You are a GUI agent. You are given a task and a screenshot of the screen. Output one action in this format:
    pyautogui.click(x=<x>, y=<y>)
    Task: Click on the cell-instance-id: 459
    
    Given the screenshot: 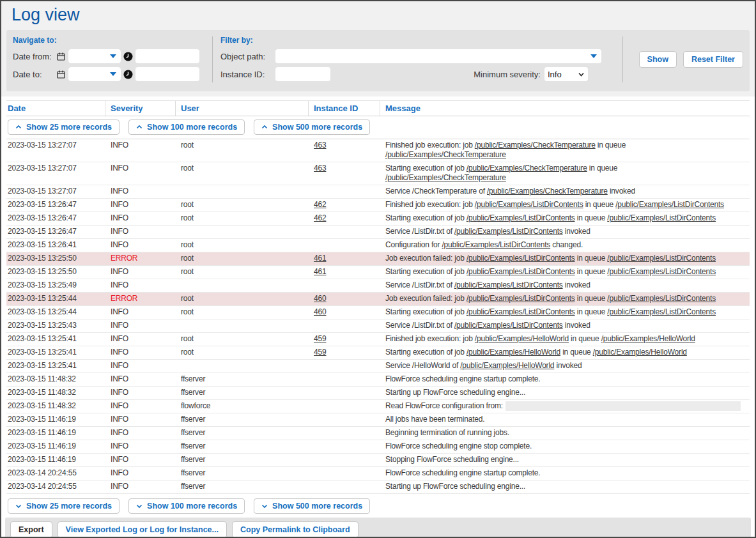 What is the action you would take?
    pyautogui.click(x=344, y=339)
    